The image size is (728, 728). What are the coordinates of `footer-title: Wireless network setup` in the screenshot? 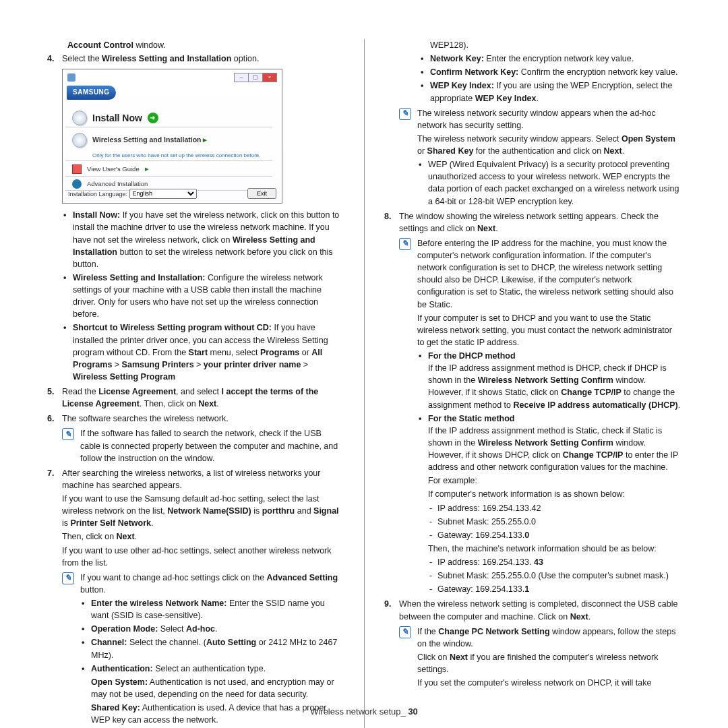 It's located at (355, 712).